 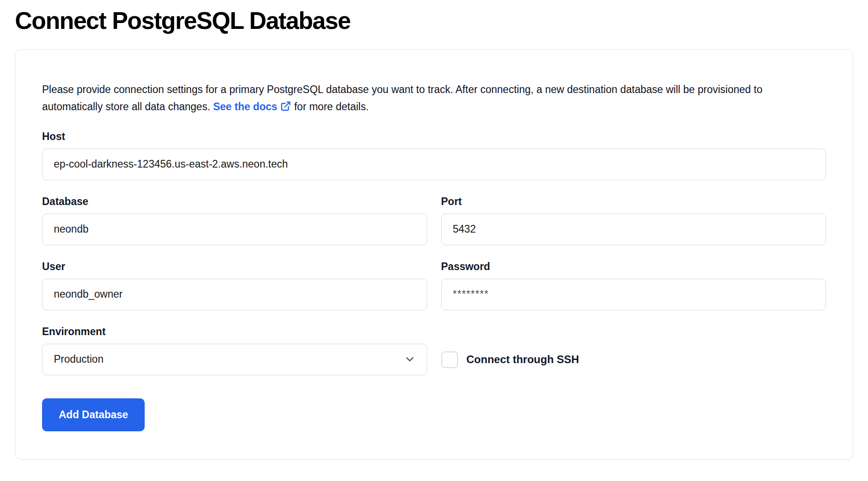 I want to click on port-label: Port, so click(x=634, y=201).